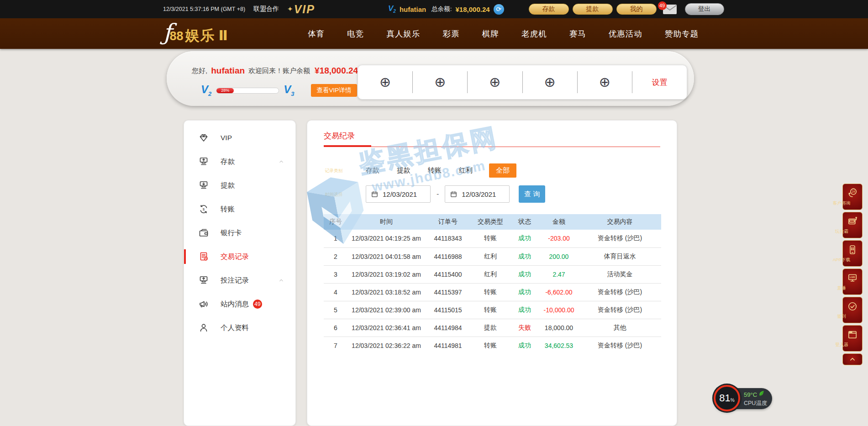 The width and height of the screenshot is (868, 426). What do you see at coordinates (419, 171) in the screenshot?
I see `filter-options: 存款提款转账红利` at bounding box center [419, 171].